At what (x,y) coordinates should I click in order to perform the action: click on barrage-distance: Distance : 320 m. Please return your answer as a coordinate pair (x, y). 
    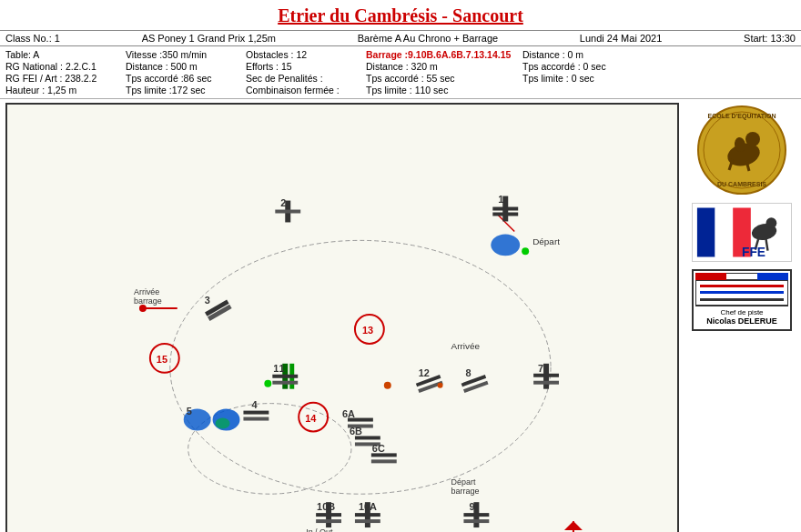
    Looking at the image, I should click on (439, 66).